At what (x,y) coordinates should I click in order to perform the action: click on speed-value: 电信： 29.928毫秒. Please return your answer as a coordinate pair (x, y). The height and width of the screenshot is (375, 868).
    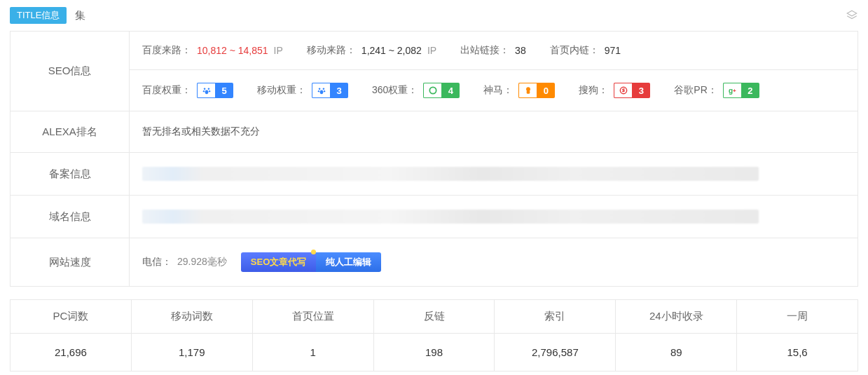
    Looking at the image, I should click on (185, 262).